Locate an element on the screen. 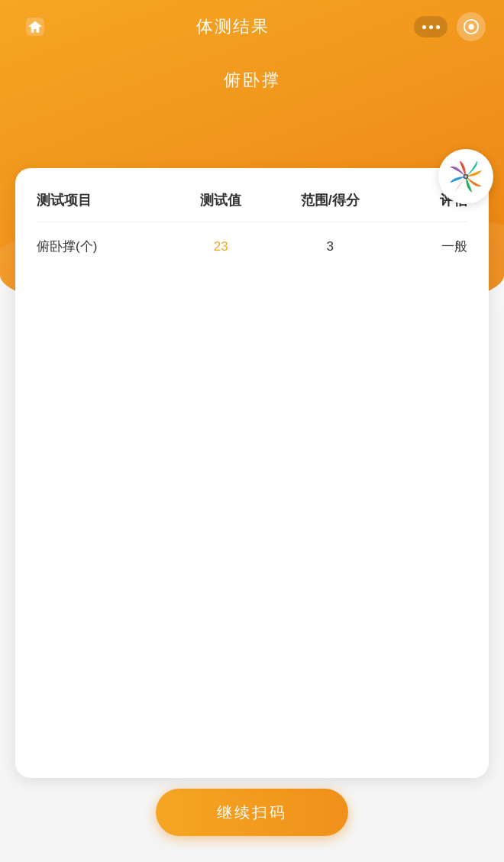 This screenshot has width=504, height=862. row-item-range: 3 is located at coordinates (330, 247).